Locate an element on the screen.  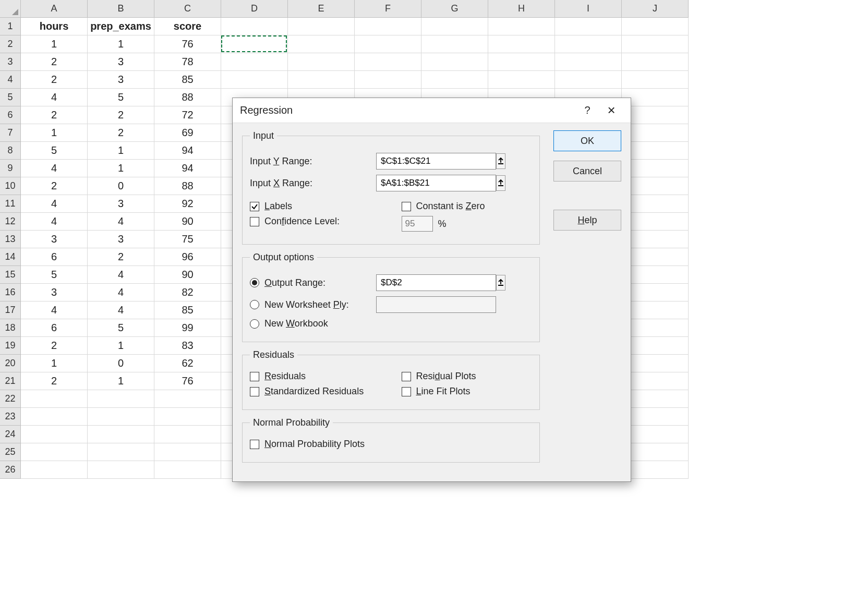
output-range-box is located at coordinates (436, 283).